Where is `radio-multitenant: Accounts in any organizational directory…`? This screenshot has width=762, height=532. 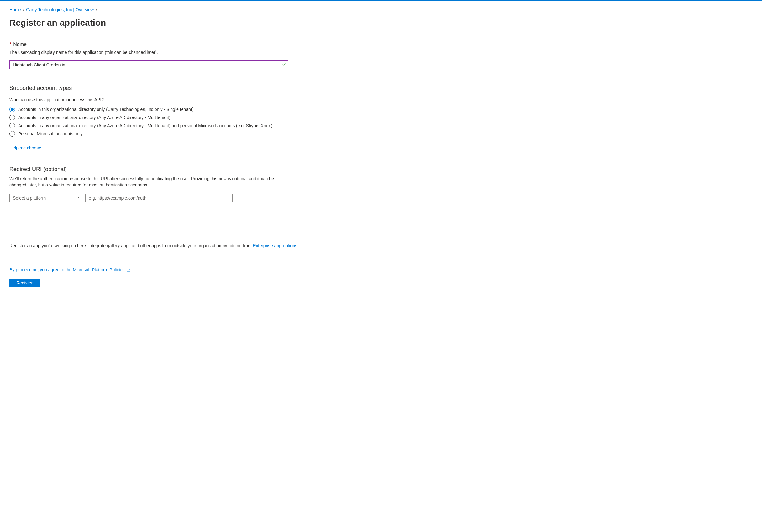 radio-multitenant: Accounts in any organizational directory… is located at coordinates (381, 117).